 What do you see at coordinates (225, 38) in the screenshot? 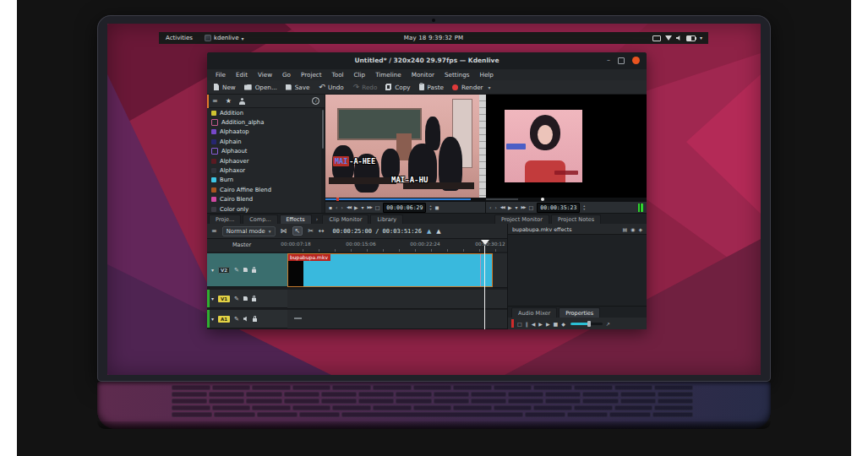
I see `focused-app-menu: kdenlive ▾` at bounding box center [225, 38].